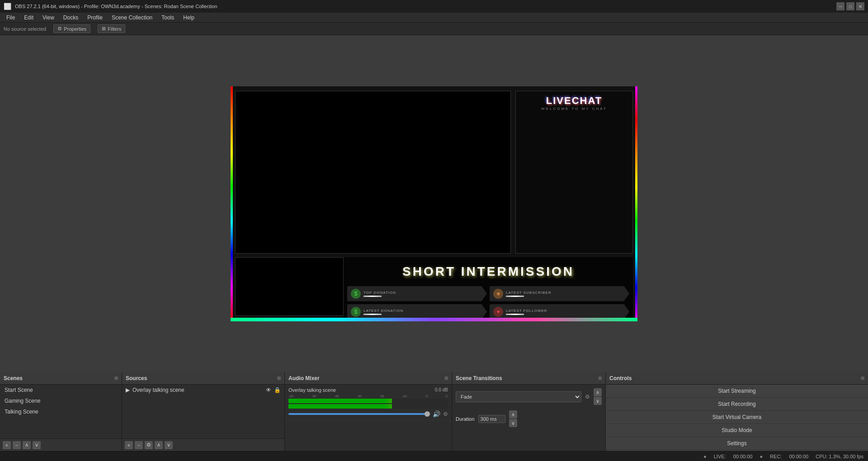 This screenshot has width=868, height=461. I want to click on audio-mixer-content: Overlay talking scene 0.0 dB -60-50-40-3…, so click(368, 418).